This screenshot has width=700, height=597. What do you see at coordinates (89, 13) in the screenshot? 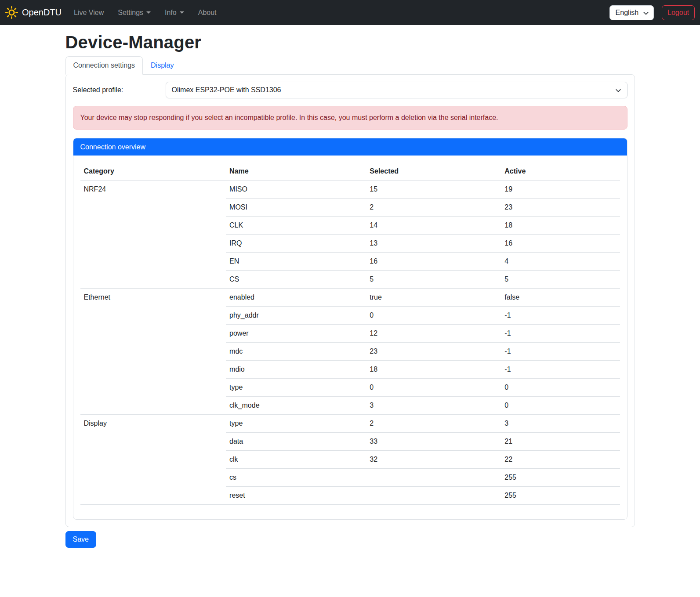
I see `nav-item-label: Live View` at bounding box center [89, 13].